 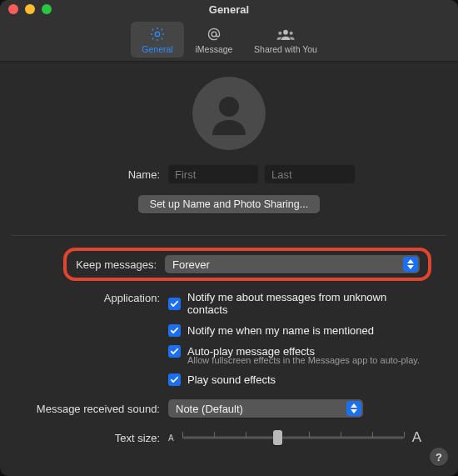 I want to click on tab-shared-with-you: Shared with You, so click(x=286, y=40).